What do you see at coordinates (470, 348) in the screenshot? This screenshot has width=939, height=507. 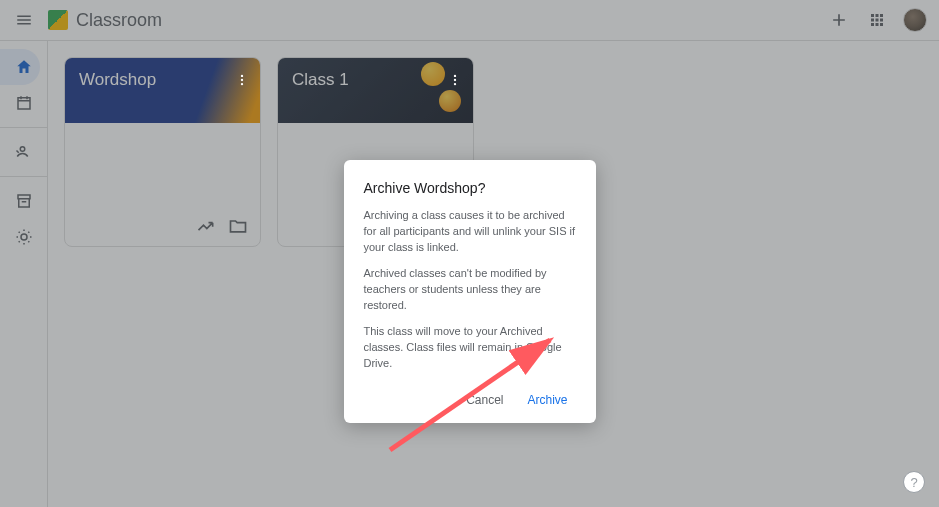 I see `dialog-text: This class will move to your Archived cl…` at bounding box center [470, 348].